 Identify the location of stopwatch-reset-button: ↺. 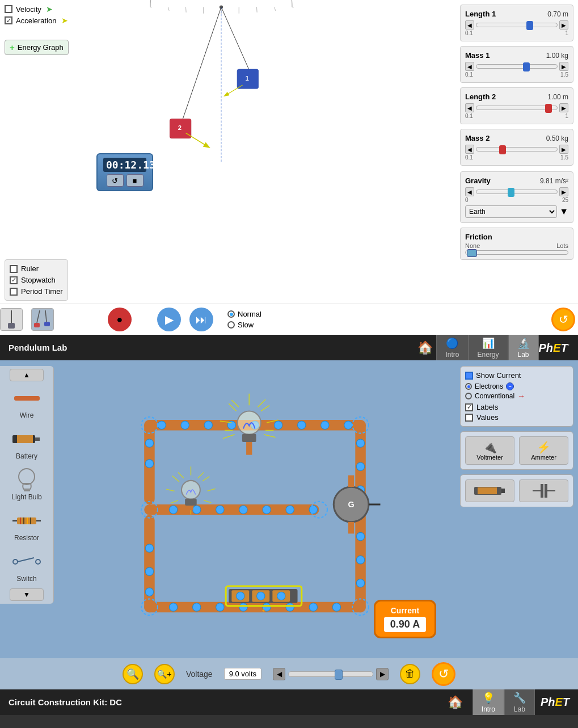
(115, 180).